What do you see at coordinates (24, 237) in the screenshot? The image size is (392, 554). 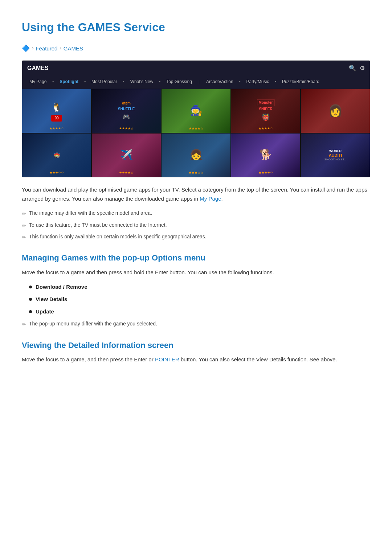 I see `pencil-icon-3: ✏` at bounding box center [24, 237].